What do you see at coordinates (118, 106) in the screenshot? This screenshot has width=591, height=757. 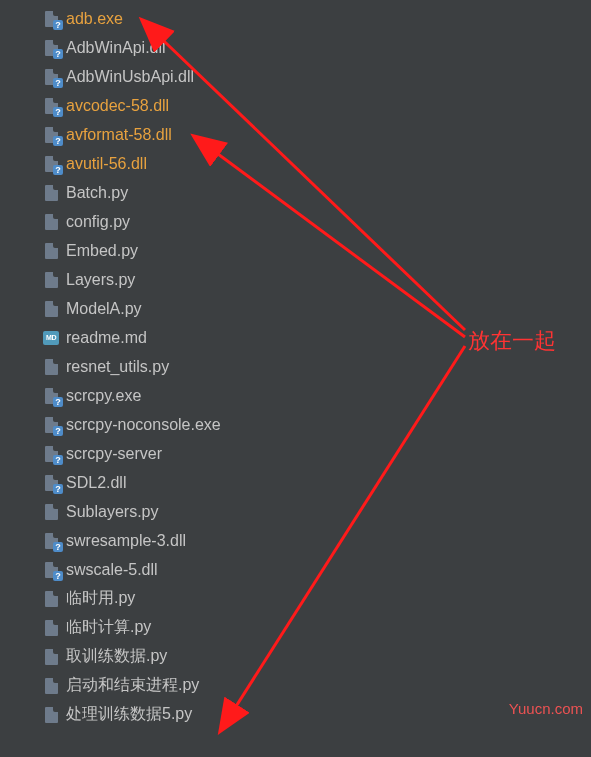 I see `file-name-label: avcodec-58.dll` at bounding box center [118, 106].